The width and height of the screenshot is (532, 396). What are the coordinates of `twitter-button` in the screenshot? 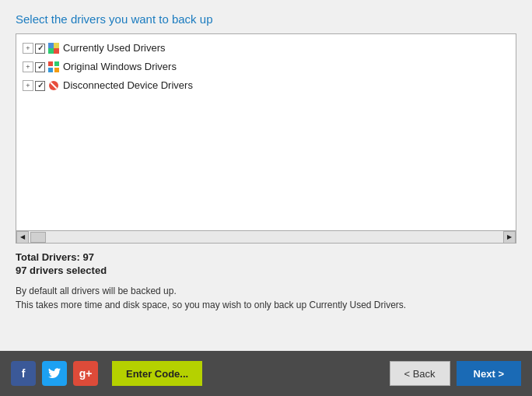 It's located at (54, 373).